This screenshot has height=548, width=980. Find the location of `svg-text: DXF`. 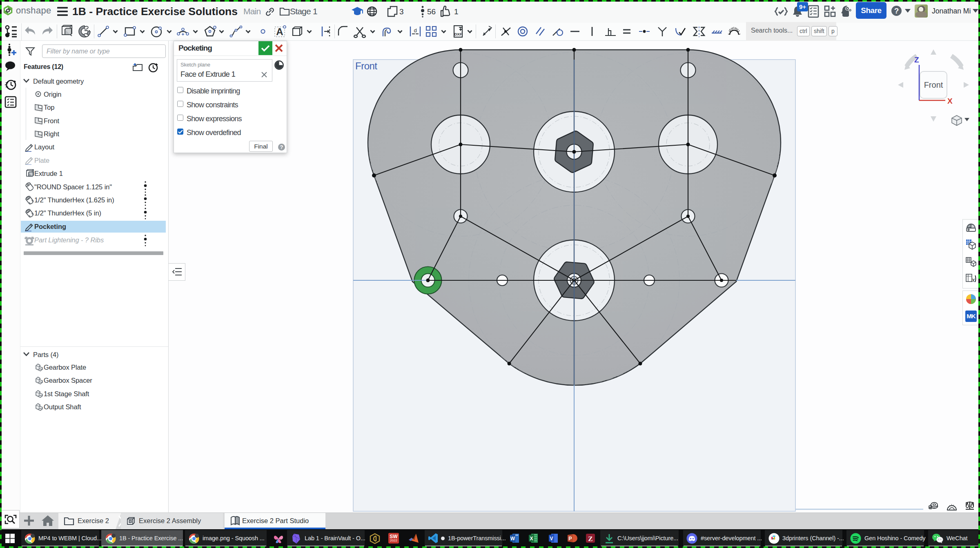

svg-text: DXF is located at coordinates (458, 34).